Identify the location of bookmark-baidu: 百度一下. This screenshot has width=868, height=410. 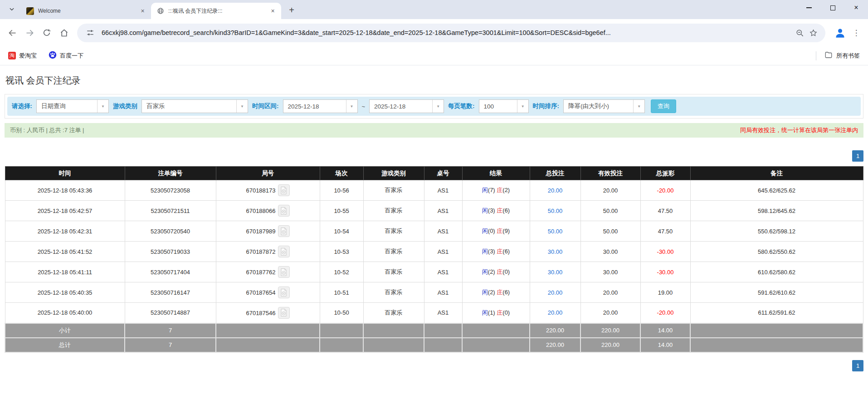
(66, 55).